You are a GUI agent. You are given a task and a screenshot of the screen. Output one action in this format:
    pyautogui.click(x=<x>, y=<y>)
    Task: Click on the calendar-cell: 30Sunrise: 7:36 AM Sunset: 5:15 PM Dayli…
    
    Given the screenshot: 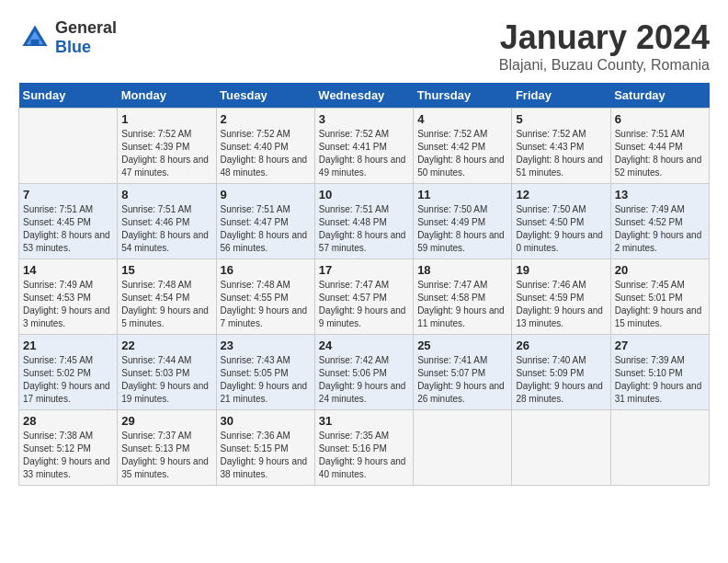 What is the action you would take?
    pyautogui.click(x=265, y=448)
    